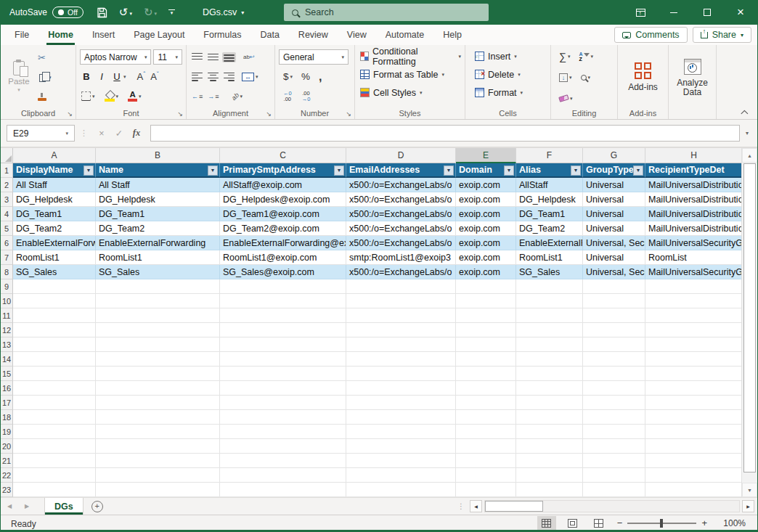 The image size is (758, 532). I want to click on row-header-9: 9, so click(7, 287).